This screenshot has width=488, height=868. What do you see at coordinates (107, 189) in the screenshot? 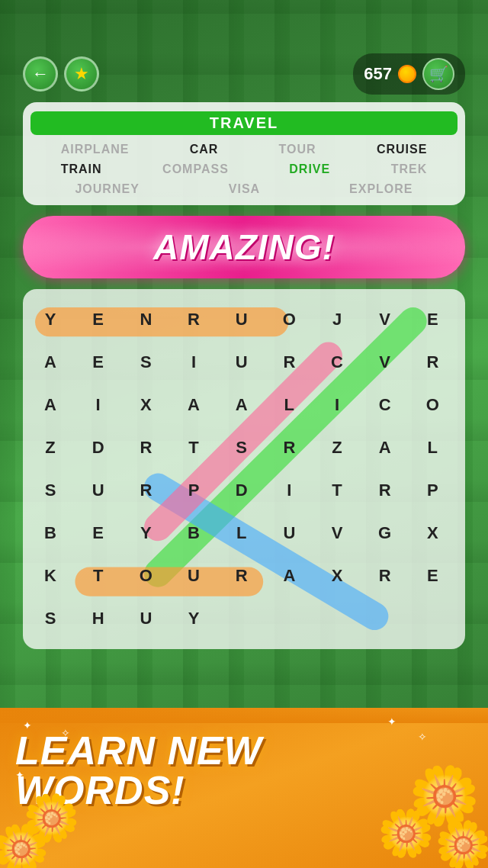
I see `word-journey: JOURNEY` at bounding box center [107, 189].